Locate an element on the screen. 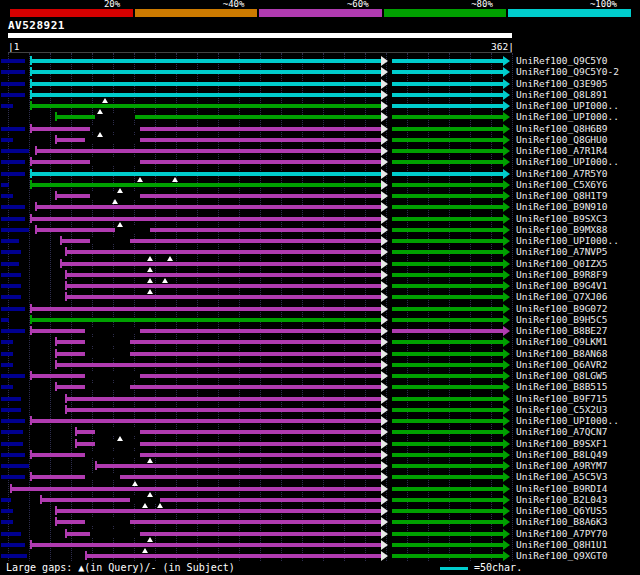 The width and height of the screenshot is (640, 575). hit-label: UniRef100_A7PY70 is located at coordinates (562, 534).